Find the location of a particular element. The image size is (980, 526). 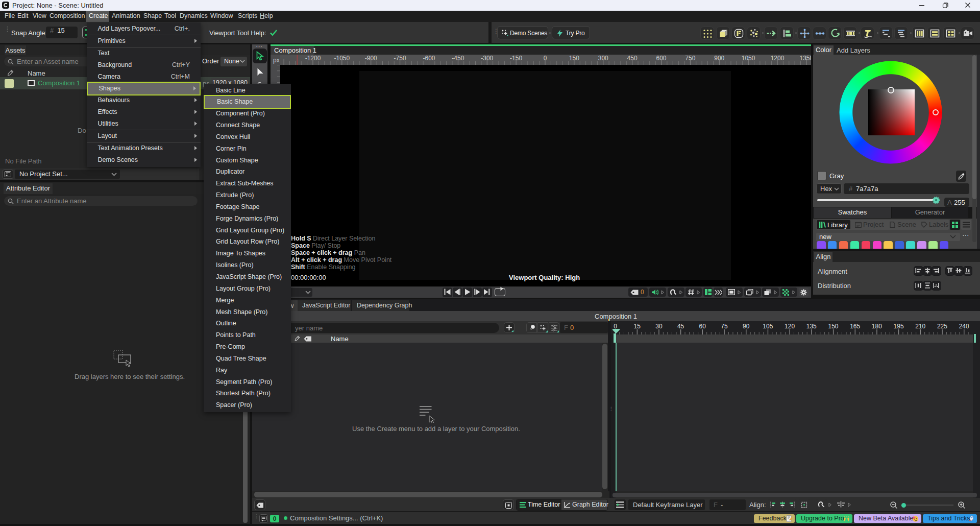

svg-text: -1200 is located at coordinates (313, 58).